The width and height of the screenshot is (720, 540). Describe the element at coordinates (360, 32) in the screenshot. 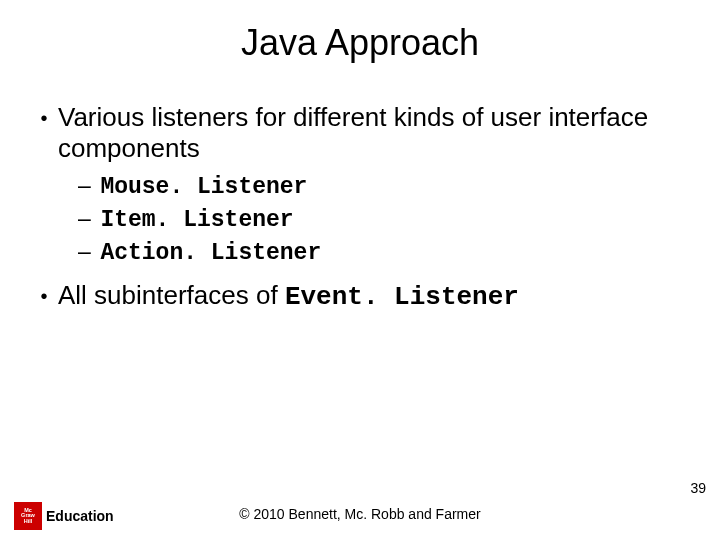

I see `slide-title: Java Approach` at that location.